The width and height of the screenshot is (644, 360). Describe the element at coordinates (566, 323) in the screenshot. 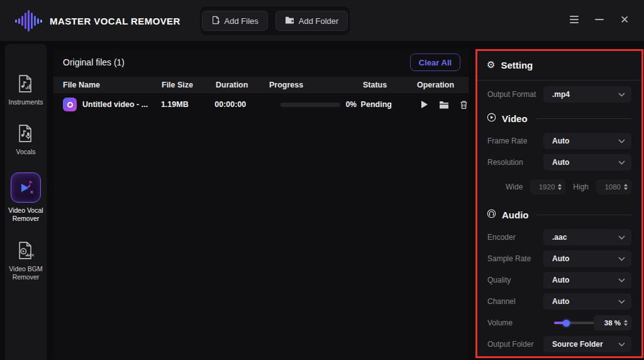

I see `volume-slider-thumb` at that location.